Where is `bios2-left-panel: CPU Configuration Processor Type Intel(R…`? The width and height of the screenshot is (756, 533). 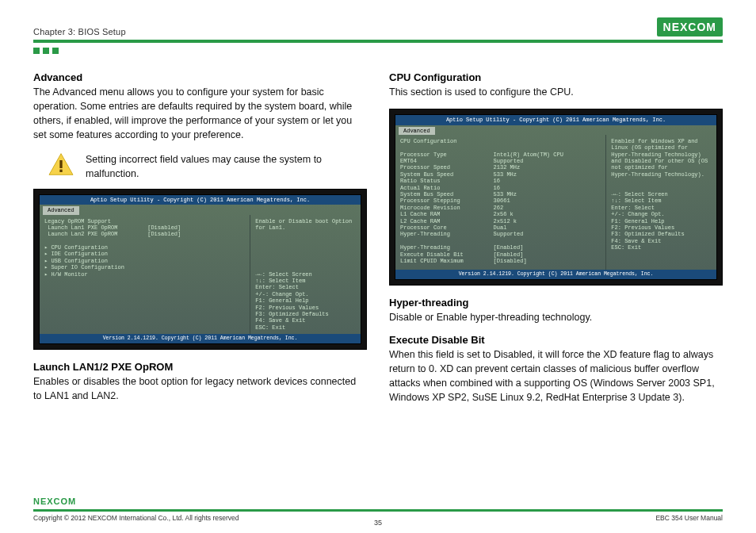
bios2-left-panel: CPU Configuration Processor Type Intel(R… is located at coordinates (501, 202).